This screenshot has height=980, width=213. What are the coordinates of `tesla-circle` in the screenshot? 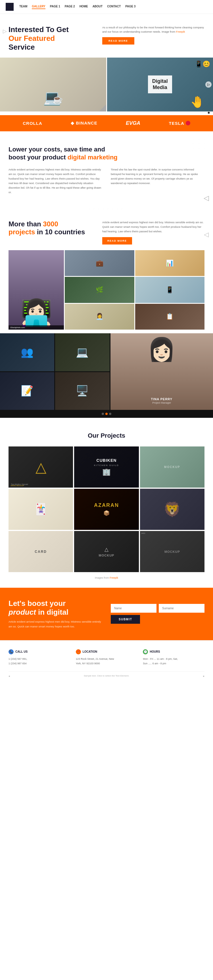 It's located at (188, 123).